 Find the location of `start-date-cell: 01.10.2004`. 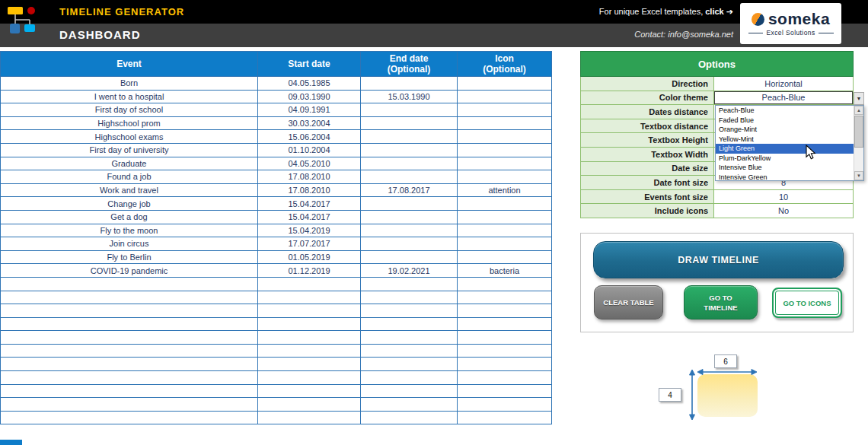

start-date-cell: 01.10.2004 is located at coordinates (309, 150).